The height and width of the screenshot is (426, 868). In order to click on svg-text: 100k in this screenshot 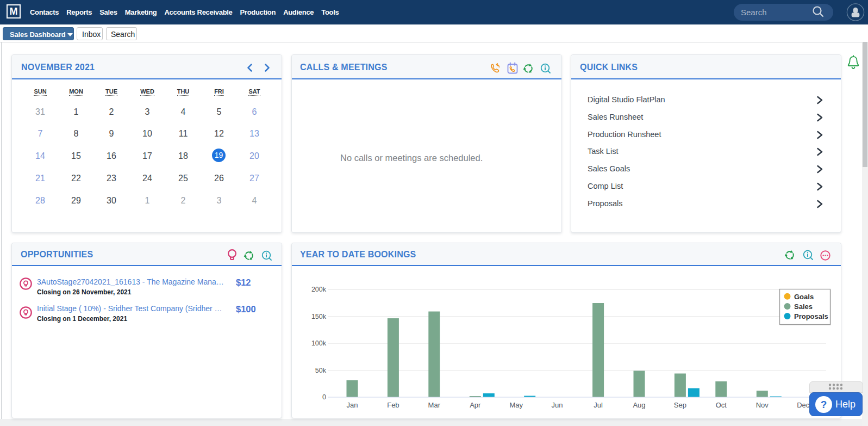, I will do `click(319, 343)`.